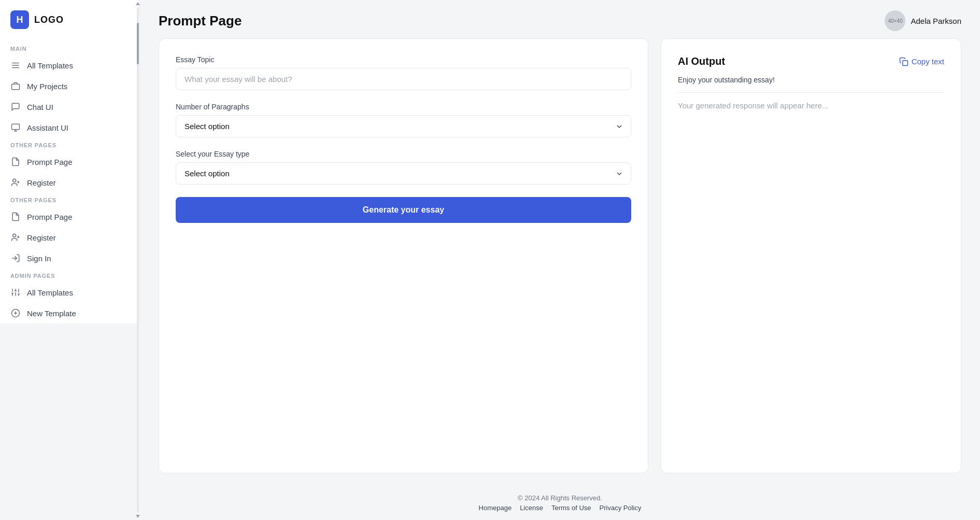  Describe the element at coordinates (69, 128) in the screenshot. I see `sidebar-item-assistant-ui: Assistant UI` at that location.